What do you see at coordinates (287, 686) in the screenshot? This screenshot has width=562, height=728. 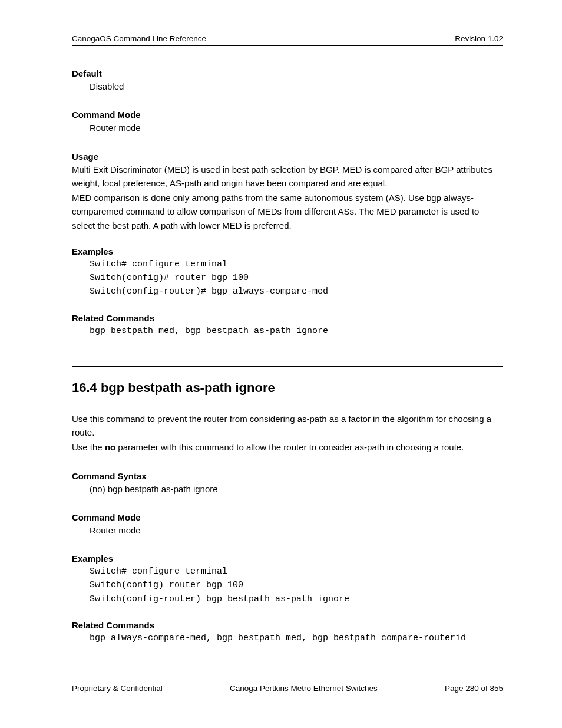 I see `page-footer: Proprietary & Confidential Canoga Pertki…` at bounding box center [287, 686].